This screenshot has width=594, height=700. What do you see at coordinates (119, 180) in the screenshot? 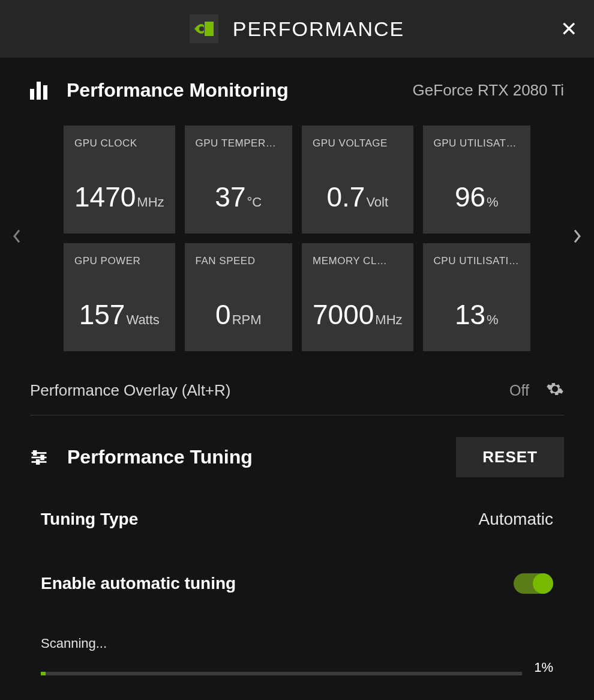
I see `stat-card-gpu-clock: GPU CLOCK 1470MHz` at bounding box center [119, 180].